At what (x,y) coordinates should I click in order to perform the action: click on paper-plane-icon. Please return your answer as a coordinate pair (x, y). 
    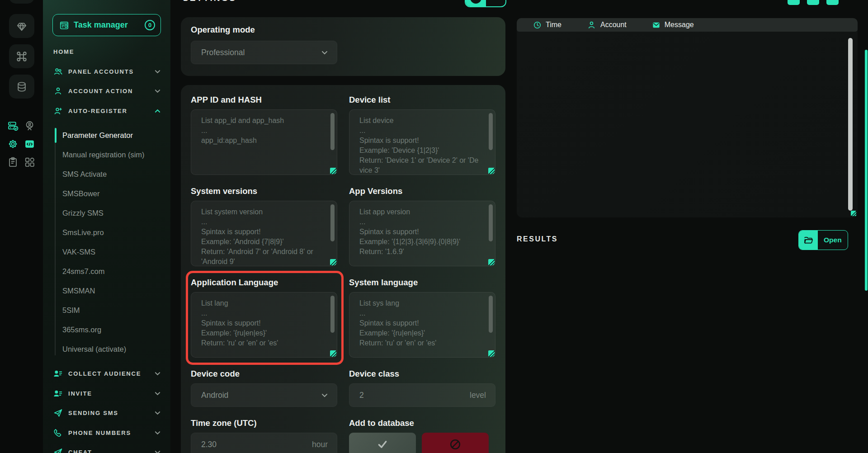
    Looking at the image, I should click on (58, 450).